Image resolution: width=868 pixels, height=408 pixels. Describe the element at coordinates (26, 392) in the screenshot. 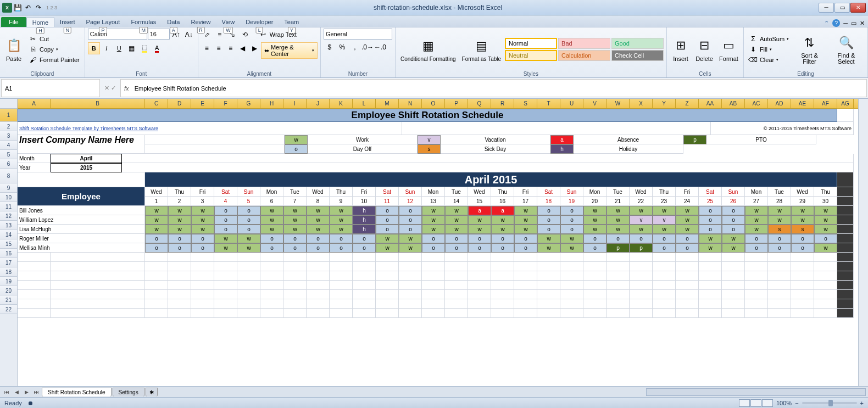

I see `tab-nav-next-icon: ▶` at that location.